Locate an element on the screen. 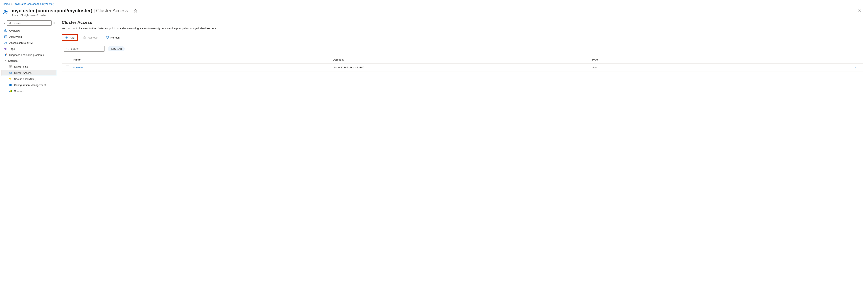 The height and width of the screenshot is (295, 868). sidebar-item-secure-shell: Secure shell (SSH) is located at coordinates (29, 79).